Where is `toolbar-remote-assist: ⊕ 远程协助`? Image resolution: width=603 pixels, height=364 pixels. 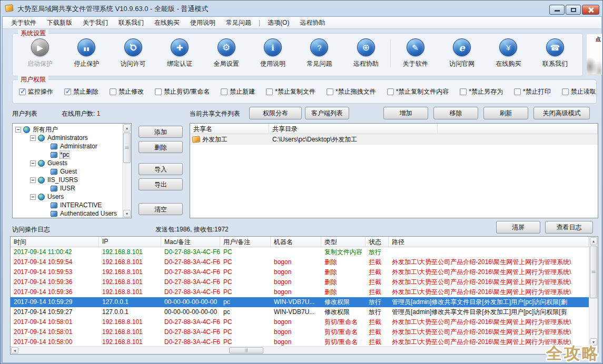
toolbar-remote-assist: ⊕ 远程协助 is located at coordinates (366, 54).